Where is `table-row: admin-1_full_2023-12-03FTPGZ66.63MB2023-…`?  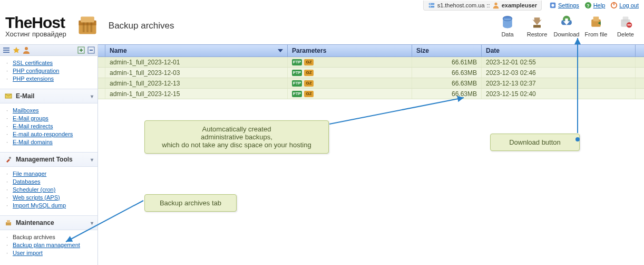 table-row: admin-1_full_2023-12-03FTPGZ66.63MB2023-… is located at coordinates (371, 73).